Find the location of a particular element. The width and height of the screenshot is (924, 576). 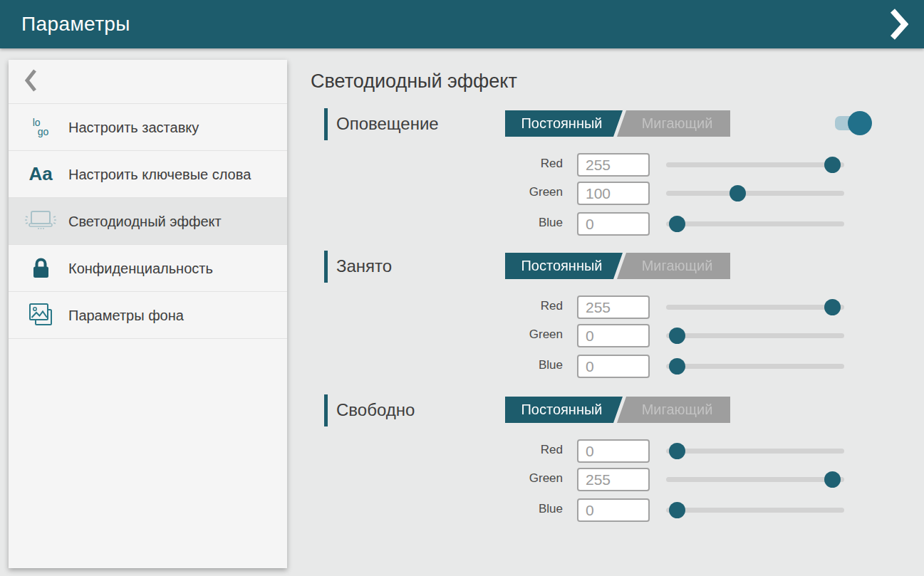

sidebar-item-list: logo Настроить заставку Aa Настроить клю… is located at coordinates (148, 221).